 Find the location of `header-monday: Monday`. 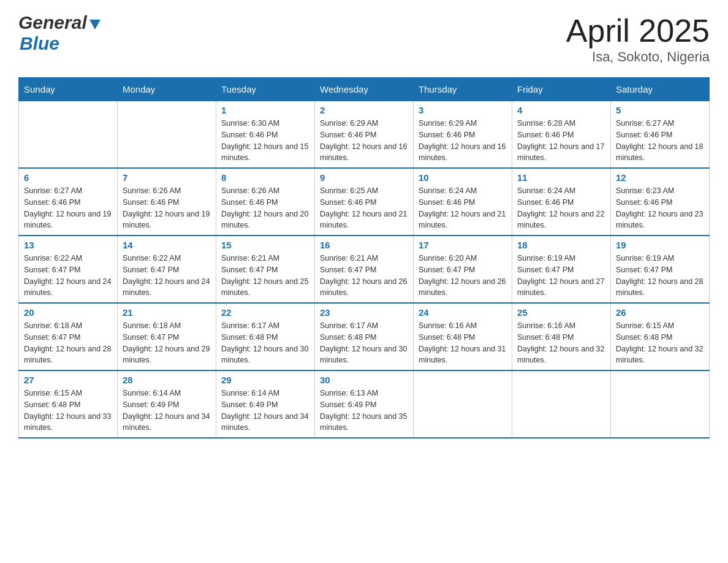

header-monday: Monday is located at coordinates (167, 90).